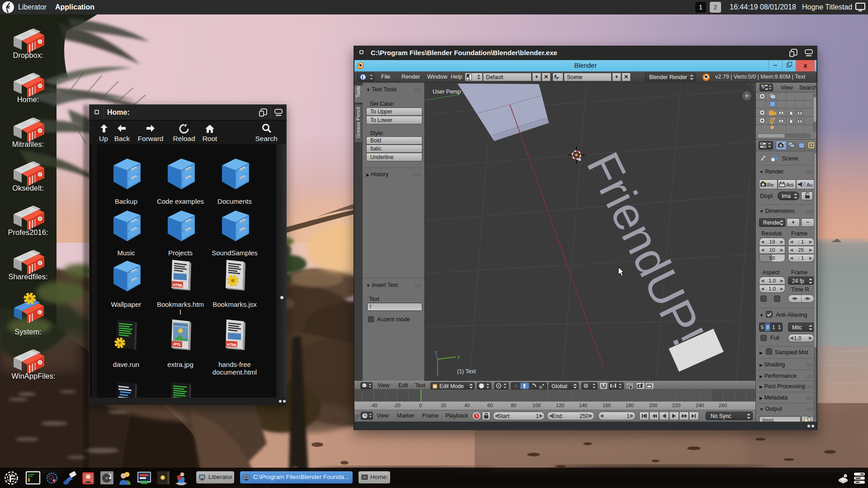 This screenshot has width=868, height=488. I want to click on svg-text: Scene, so click(790, 159).